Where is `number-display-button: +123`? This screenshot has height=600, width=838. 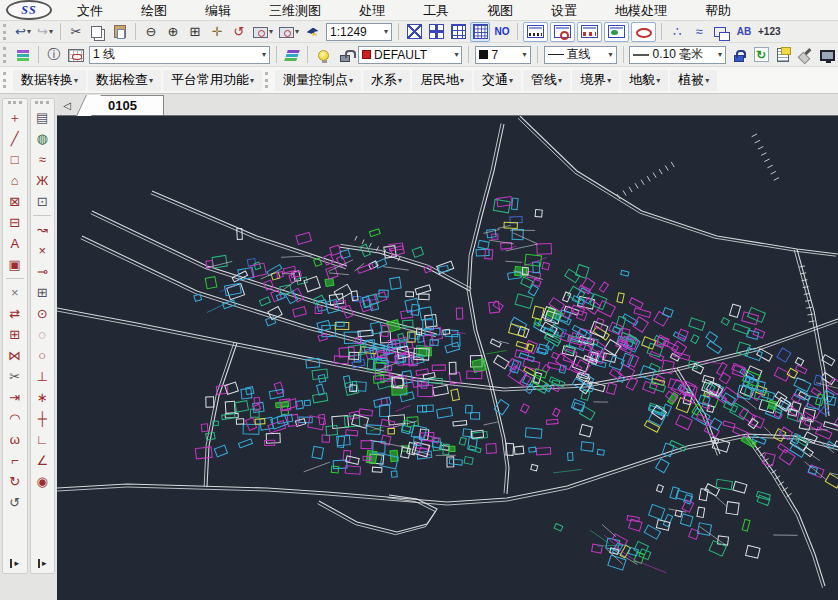 number-display-button: +123 is located at coordinates (770, 32).